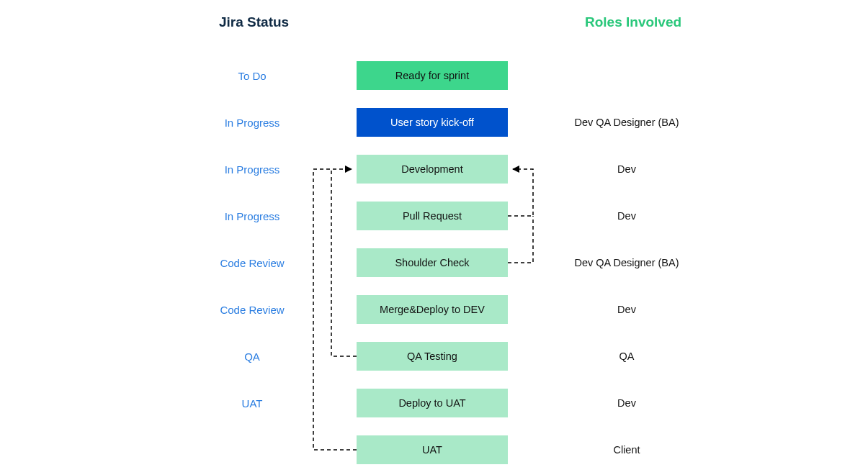  I want to click on step-ready-for-sprint: Ready for sprint, so click(432, 76).